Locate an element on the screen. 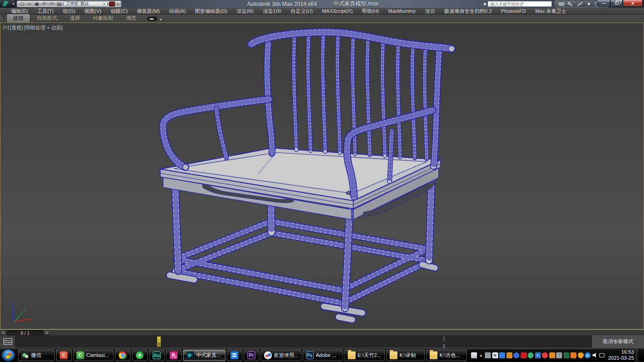  tab-modeling: 建模 is located at coordinates (18, 18).